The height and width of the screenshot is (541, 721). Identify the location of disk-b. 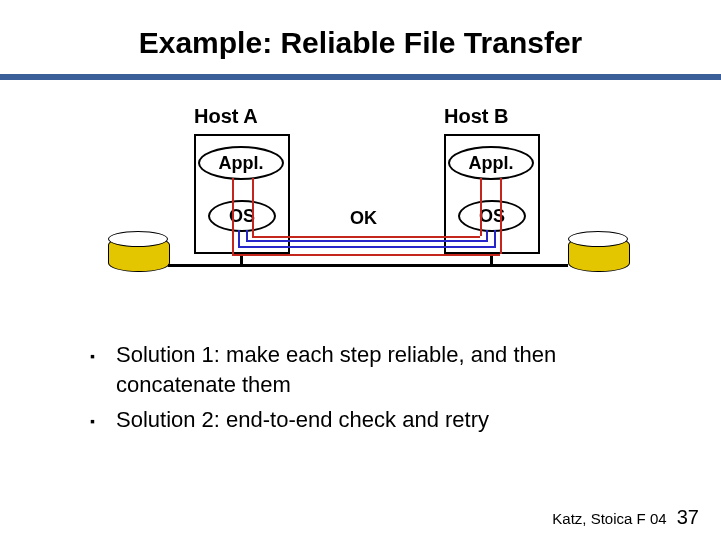
(599, 254).